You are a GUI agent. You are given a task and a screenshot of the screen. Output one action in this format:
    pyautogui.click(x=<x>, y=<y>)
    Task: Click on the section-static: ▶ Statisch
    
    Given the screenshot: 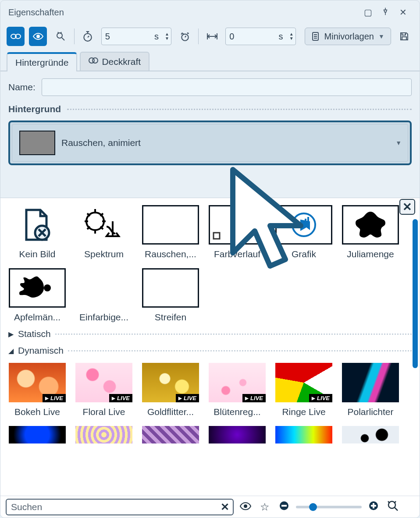 What is the action you would take?
    pyautogui.click(x=210, y=334)
    